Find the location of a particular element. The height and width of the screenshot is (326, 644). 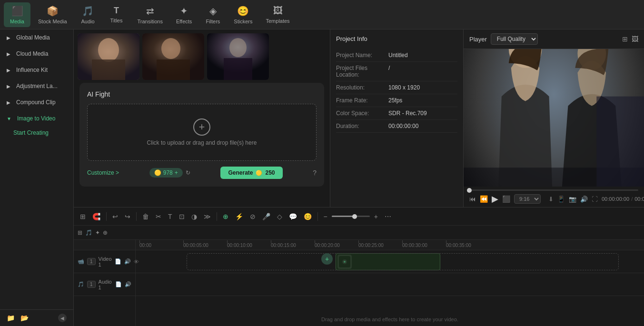

generate-button: Generate 🟡 250 is located at coordinates (251, 173).